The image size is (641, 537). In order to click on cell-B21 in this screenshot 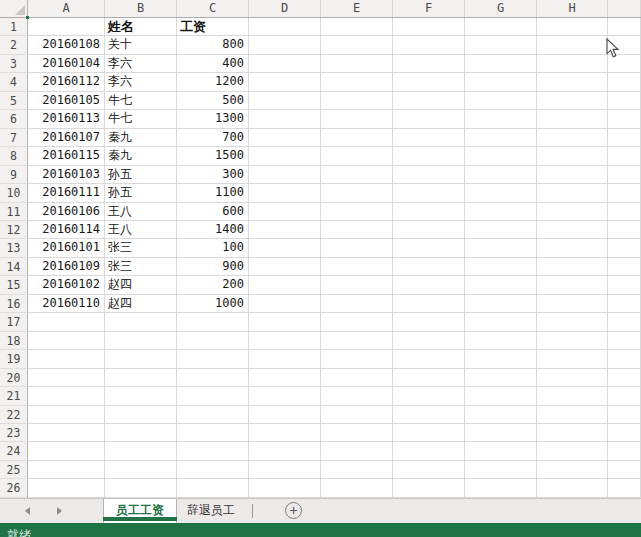, I will do `click(141, 396)`.